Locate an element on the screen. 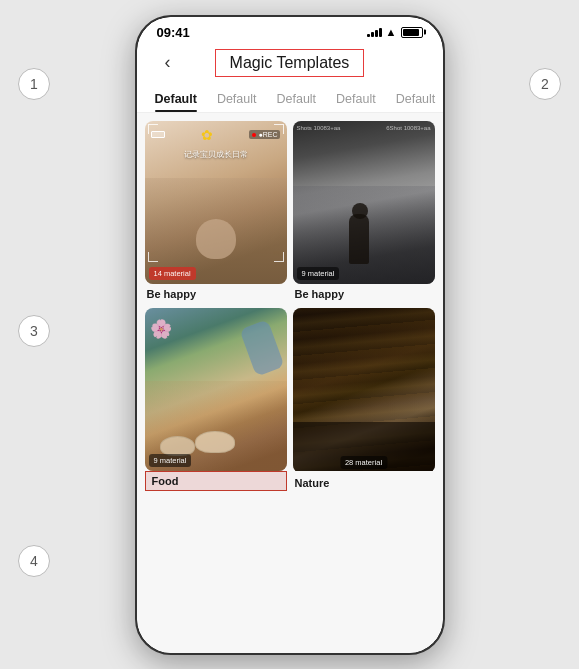 This screenshot has width=579, height=669. food-image: 🌸 is located at coordinates (216, 390).